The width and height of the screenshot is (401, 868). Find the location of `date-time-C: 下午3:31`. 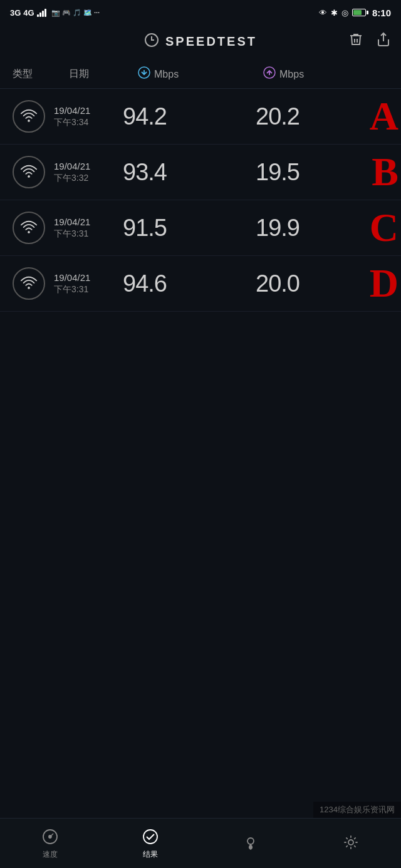

date-time-C: 下午3:31 is located at coordinates (88, 234).